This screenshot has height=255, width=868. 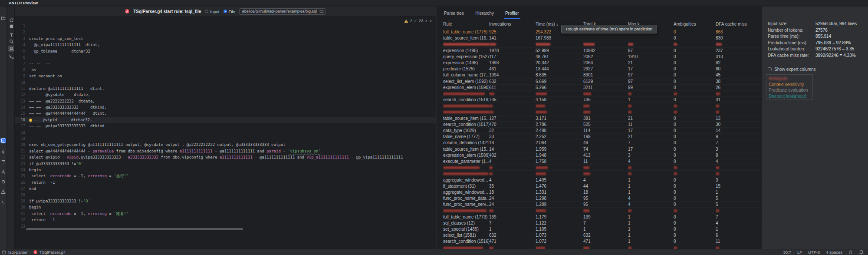 What do you see at coordinates (431, 21) in the screenshot?
I see `next-problem-icon: ∨` at bounding box center [431, 21].